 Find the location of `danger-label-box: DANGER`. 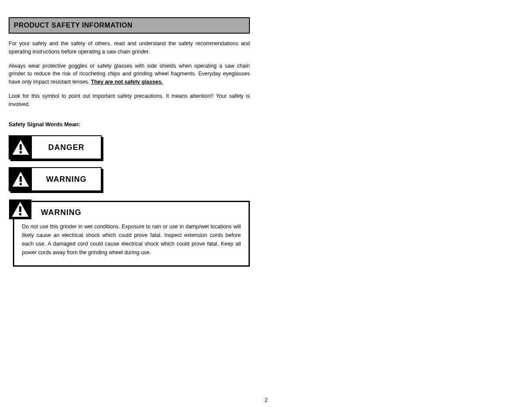

danger-label-box: DANGER is located at coordinates (55, 147).